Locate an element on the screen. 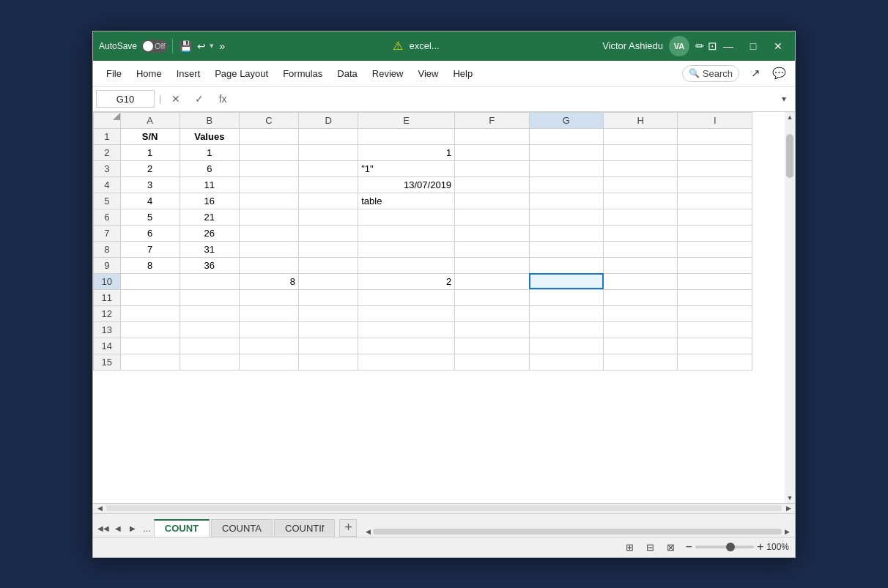  hscroll-right: ▶ is located at coordinates (787, 532).